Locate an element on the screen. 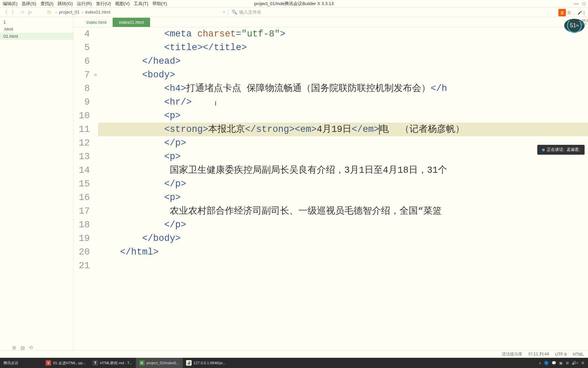 This screenshot has width=588, height=368. menu-goto: 跳转(G) is located at coordinates (65, 4).